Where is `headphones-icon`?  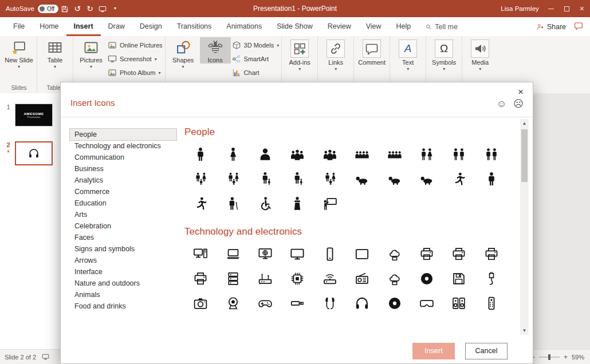
headphones-icon is located at coordinates (362, 303).